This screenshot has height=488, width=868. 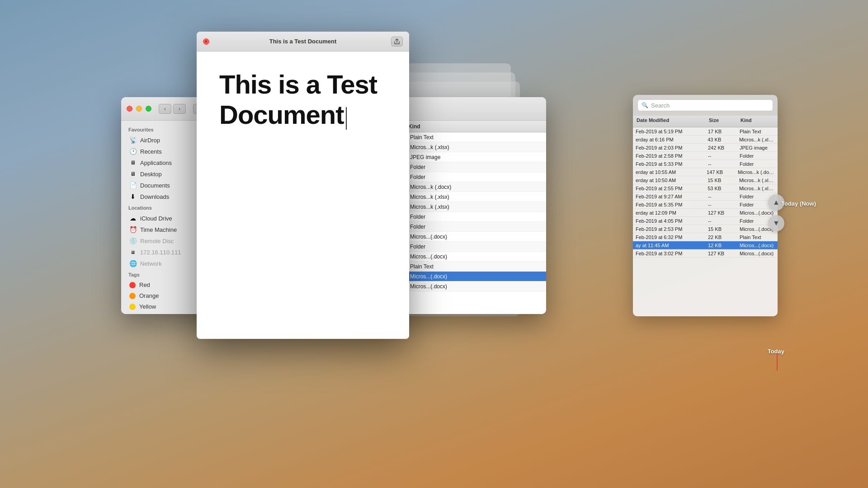 I want to click on sidebar-item-recents: 🕐 Recents, so click(x=160, y=151).